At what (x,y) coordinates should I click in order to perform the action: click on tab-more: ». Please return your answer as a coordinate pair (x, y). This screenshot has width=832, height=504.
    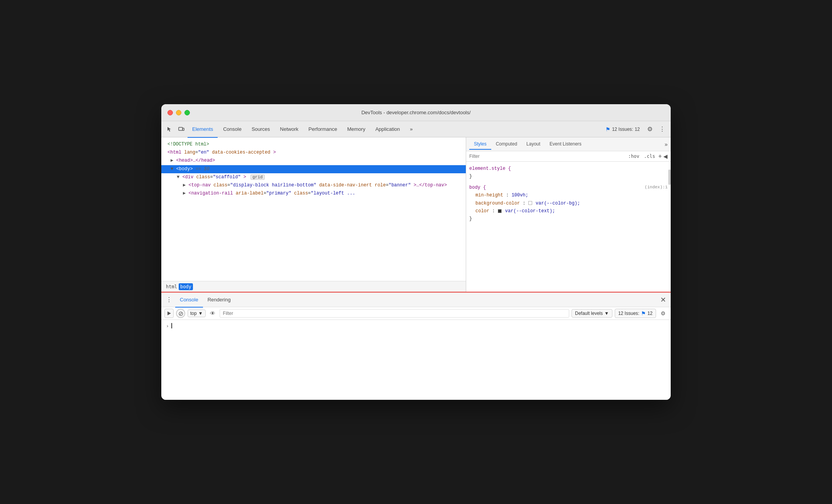
    Looking at the image, I should click on (411, 130).